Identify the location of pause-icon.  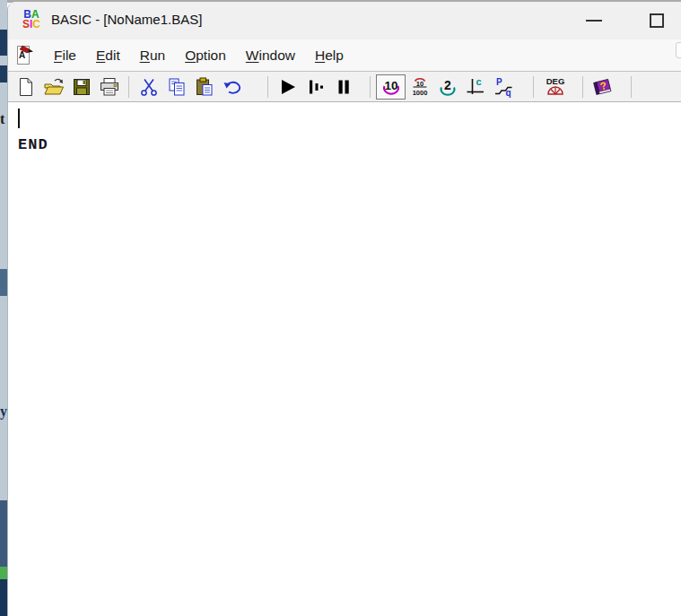
(344, 87).